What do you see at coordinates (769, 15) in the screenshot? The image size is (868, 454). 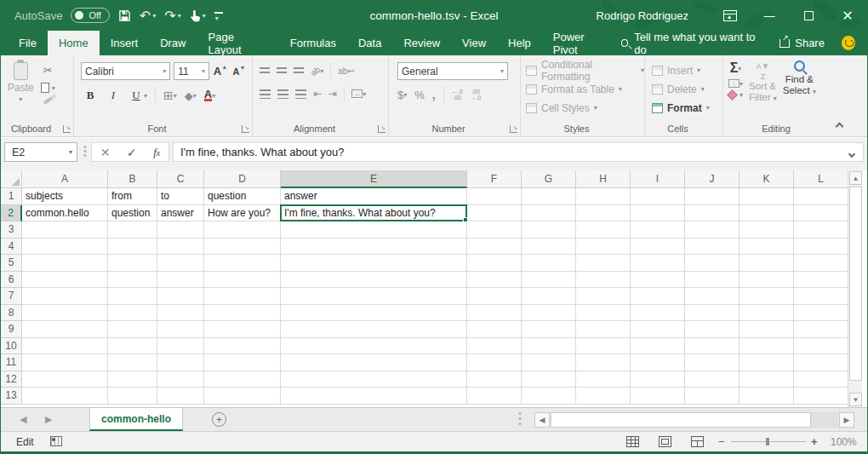 I see `minimize-button: —` at bounding box center [769, 15].